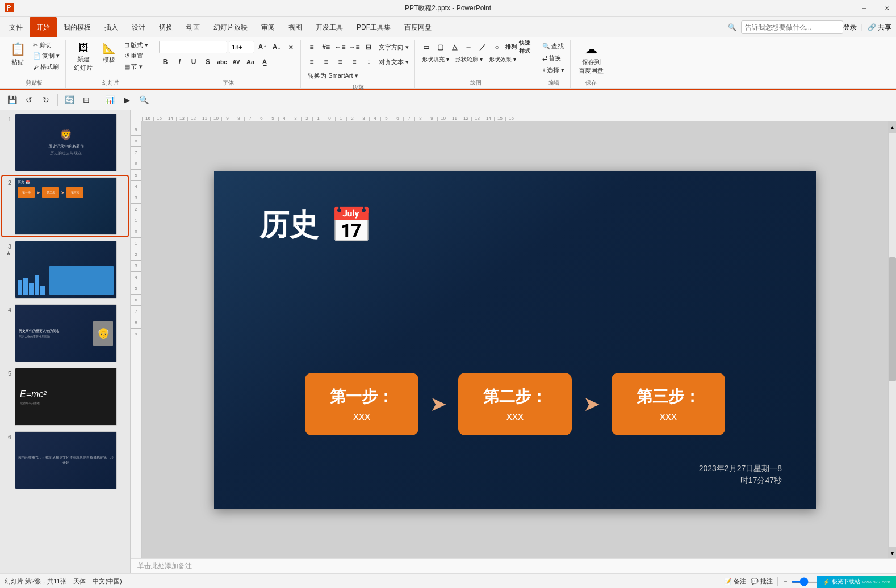 This screenshot has height=588, width=896. Describe the element at coordinates (222, 62) in the screenshot. I see `shadow-button: abc` at that location.